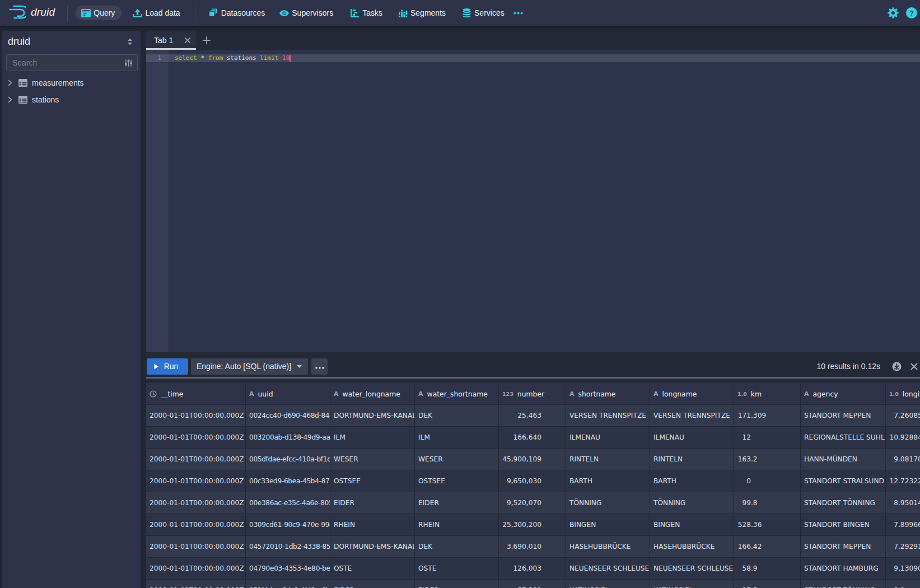 The width and height of the screenshot is (920, 588). I want to click on cell-longname: RINTELN, so click(692, 459).